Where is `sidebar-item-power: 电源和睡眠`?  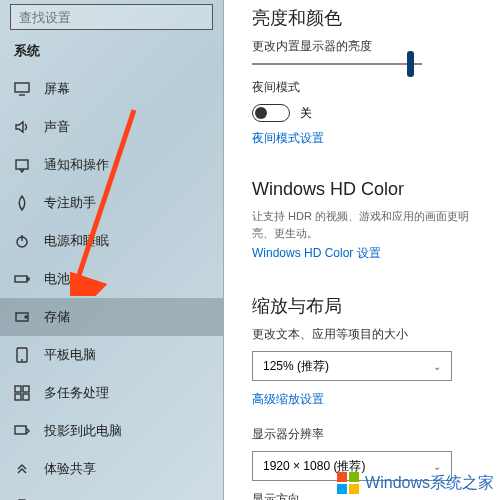 sidebar-item-power: 电源和睡眠 is located at coordinates (112, 241).